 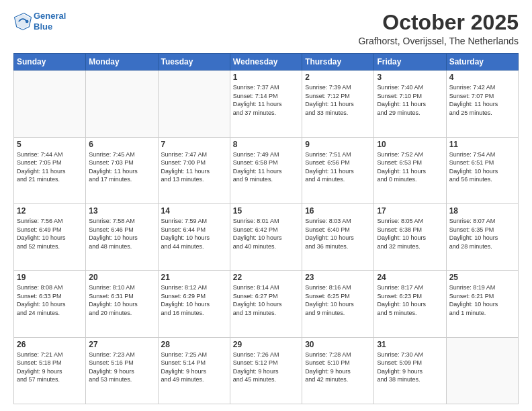 I want to click on day-number: 23, so click(x=338, y=277).